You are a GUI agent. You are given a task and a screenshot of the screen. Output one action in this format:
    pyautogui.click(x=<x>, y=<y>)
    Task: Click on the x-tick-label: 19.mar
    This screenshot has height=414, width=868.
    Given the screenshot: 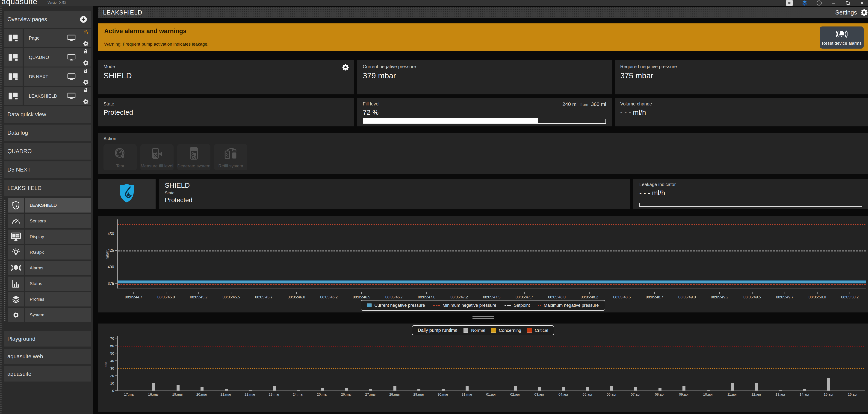 What is the action you would take?
    pyautogui.click(x=178, y=396)
    